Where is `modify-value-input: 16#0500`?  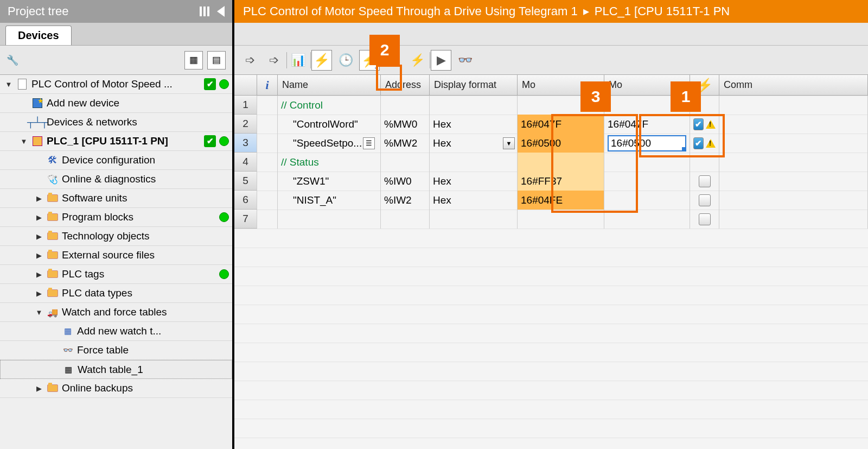
modify-value-input: 16#0500 is located at coordinates (647, 143).